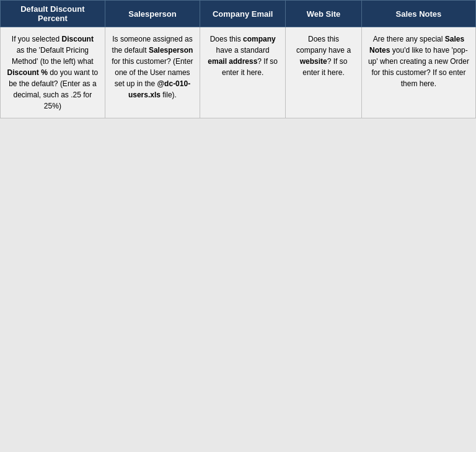 The width and height of the screenshot is (476, 452). I want to click on header-notes: Sales Notes, so click(418, 14).